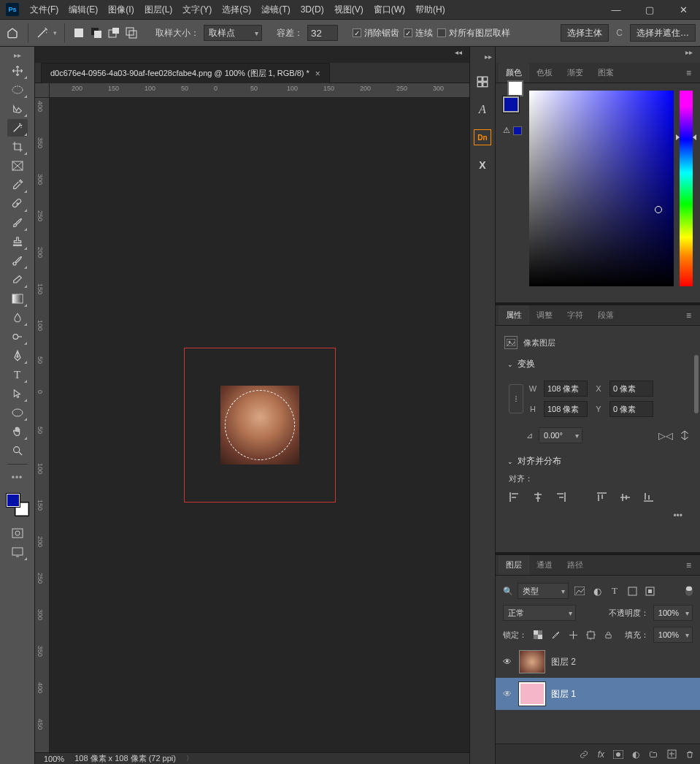  I want to click on minimize-button: —, so click(616, 9).